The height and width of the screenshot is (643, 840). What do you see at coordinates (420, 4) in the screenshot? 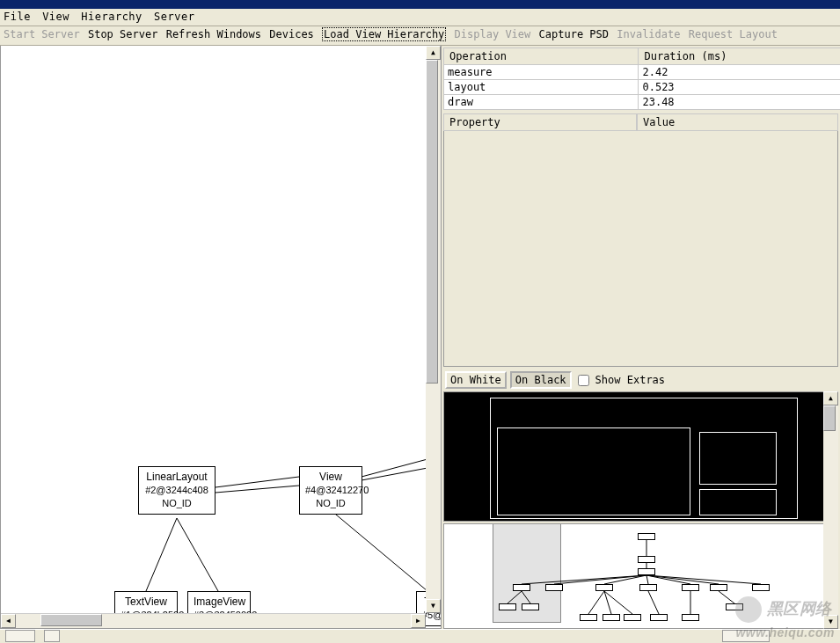
I see `titlebar` at bounding box center [420, 4].